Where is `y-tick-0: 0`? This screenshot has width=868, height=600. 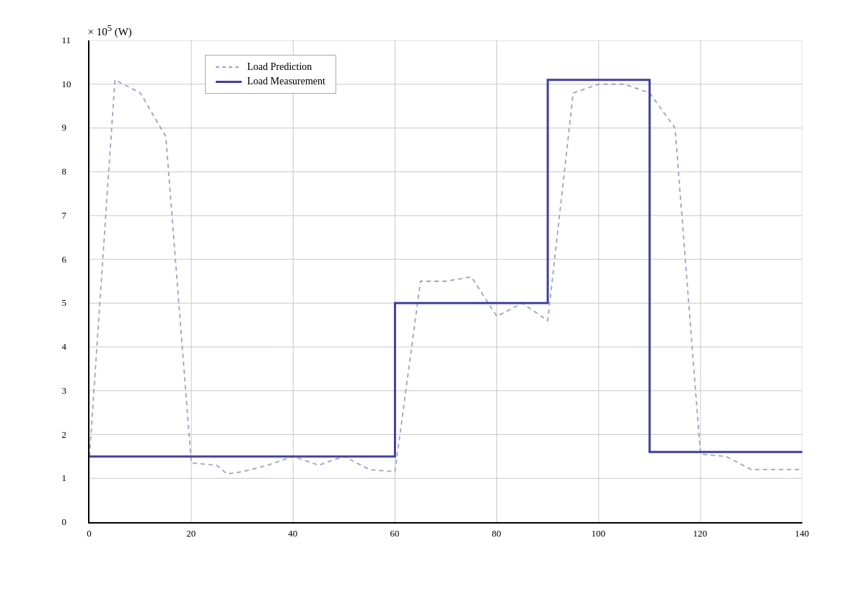 y-tick-0: 0 is located at coordinates (65, 522).